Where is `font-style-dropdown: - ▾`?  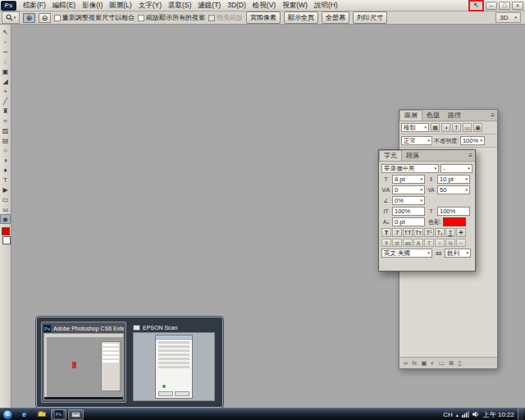 font-style-dropdown: - ▾ is located at coordinates (456, 169).